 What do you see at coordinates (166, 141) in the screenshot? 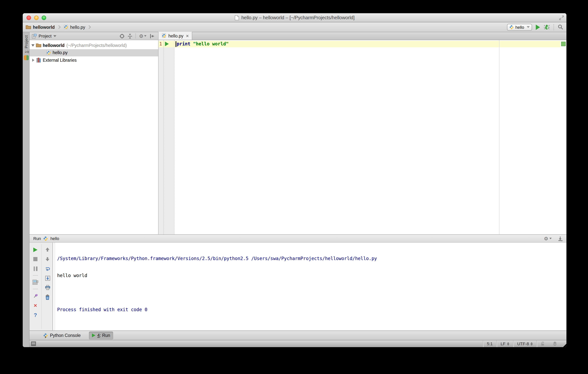
I see `editor-gutter` at bounding box center [166, 141].